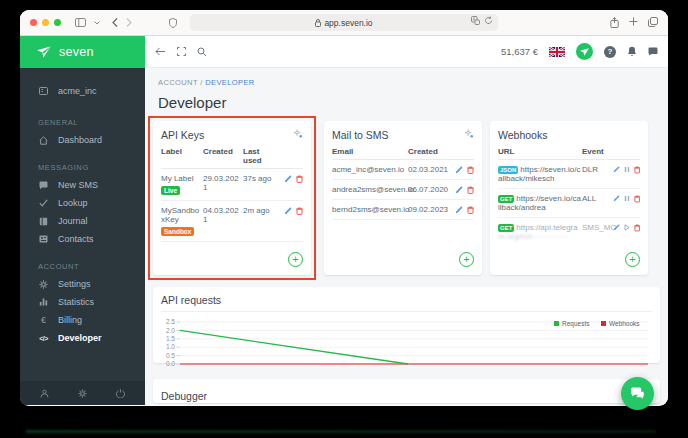  I want to click on logo-text: seven, so click(76, 52).